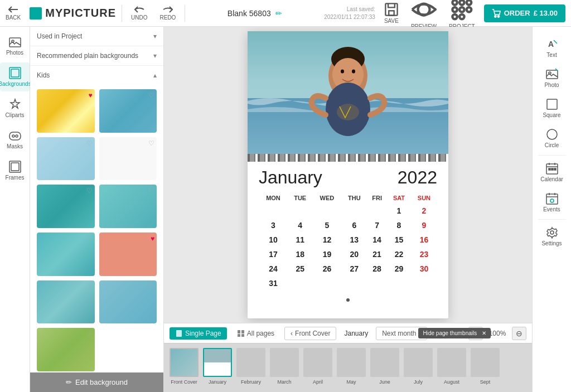  I want to click on section-recommended-header: Recommended plain backgrounds ▾, so click(97, 56).